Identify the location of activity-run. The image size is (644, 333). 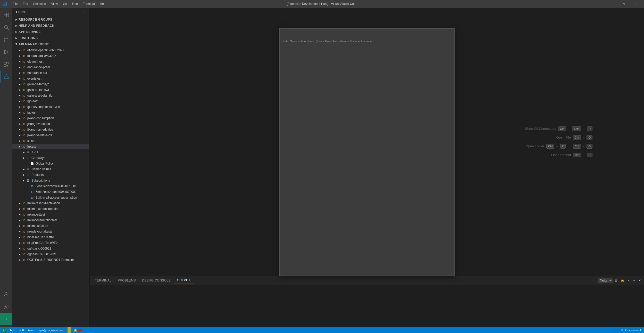
(6, 52).